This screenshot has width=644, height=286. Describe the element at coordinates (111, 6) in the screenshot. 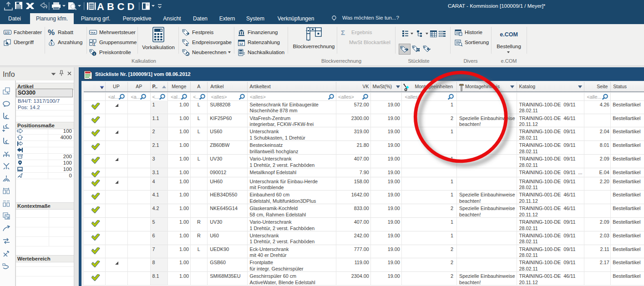

I see `svg-text: B` at that location.